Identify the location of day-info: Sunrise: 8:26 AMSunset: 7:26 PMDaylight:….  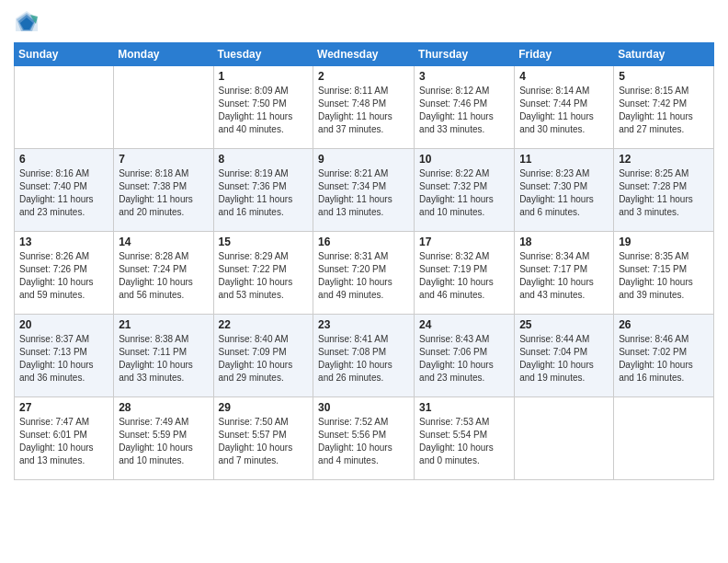
(64, 276).